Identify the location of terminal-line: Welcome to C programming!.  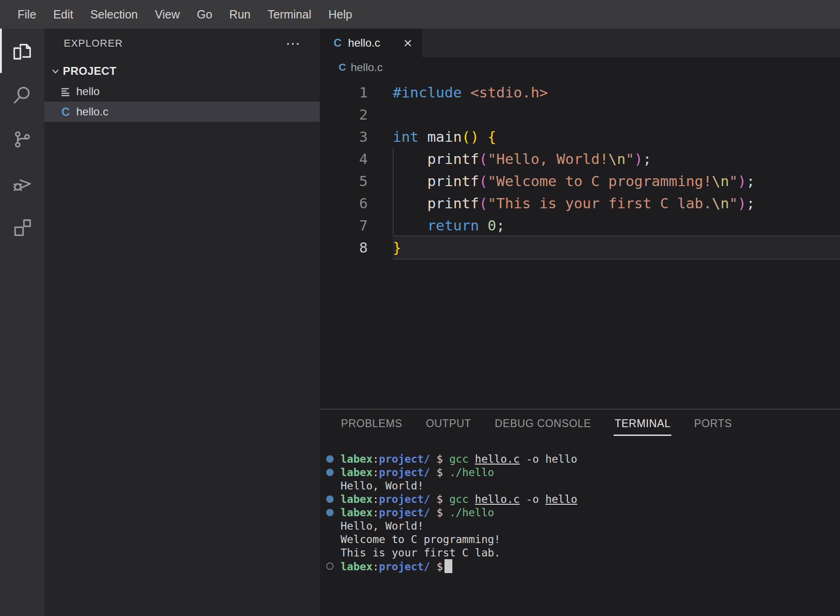
(583, 539).